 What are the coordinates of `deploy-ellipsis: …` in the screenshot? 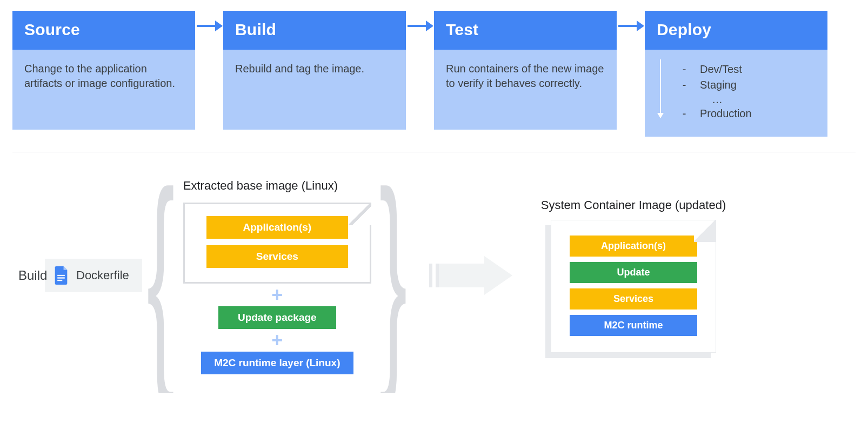 It's located at (764, 99).